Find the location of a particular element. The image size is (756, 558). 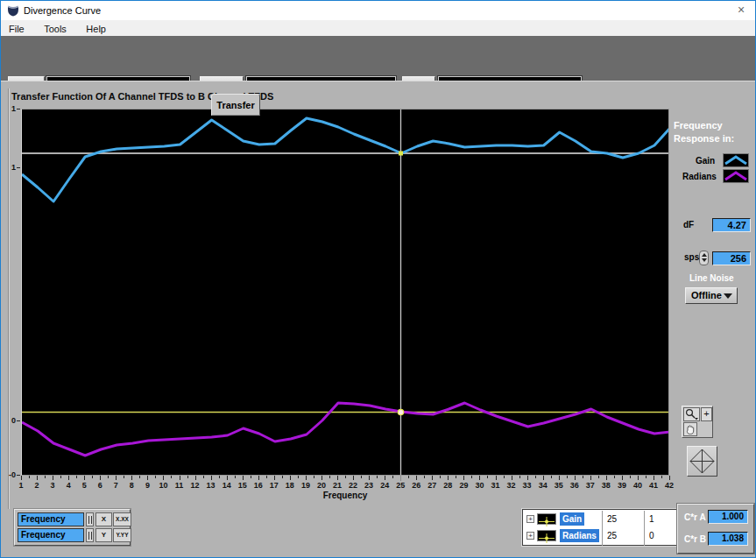

x-format-button: X.XX is located at coordinates (123, 519).